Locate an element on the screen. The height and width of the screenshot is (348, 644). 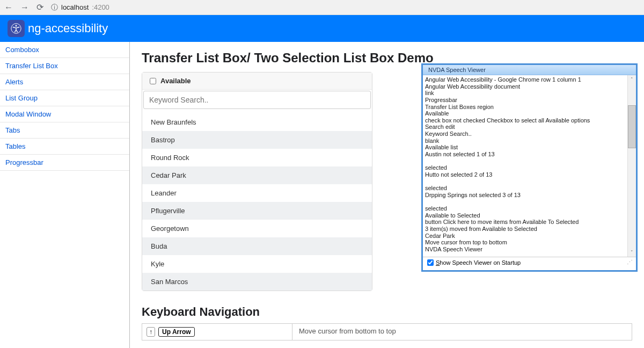
list-item: Pflugerville is located at coordinates (257, 211).